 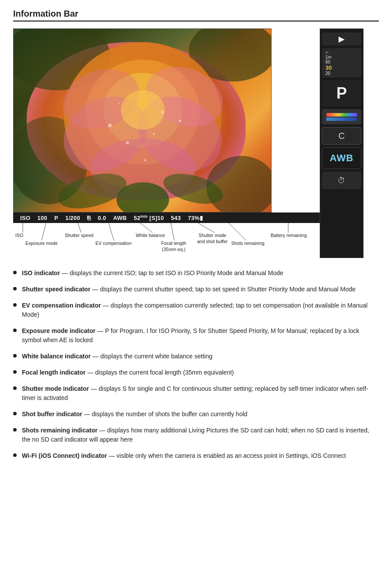 What do you see at coordinates (195, 218) in the screenshot?
I see `battery-value: 73%▮` at bounding box center [195, 218].